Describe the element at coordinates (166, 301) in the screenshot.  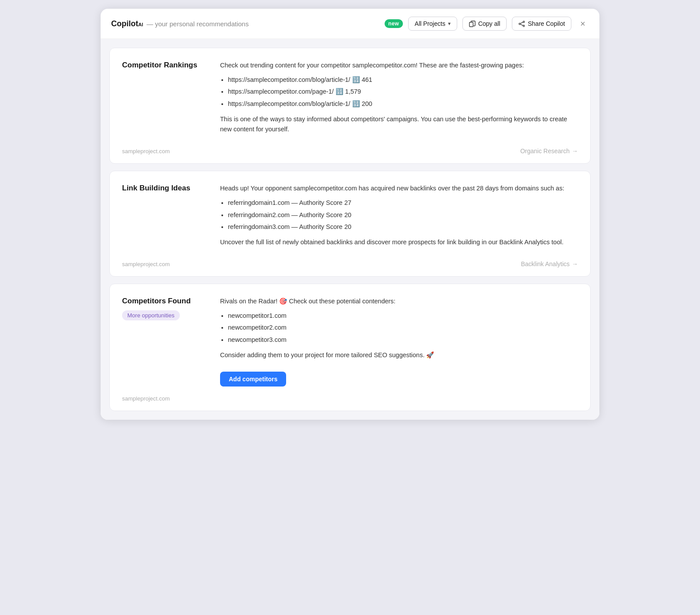
I see `card-title: Competitors Found` at that location.